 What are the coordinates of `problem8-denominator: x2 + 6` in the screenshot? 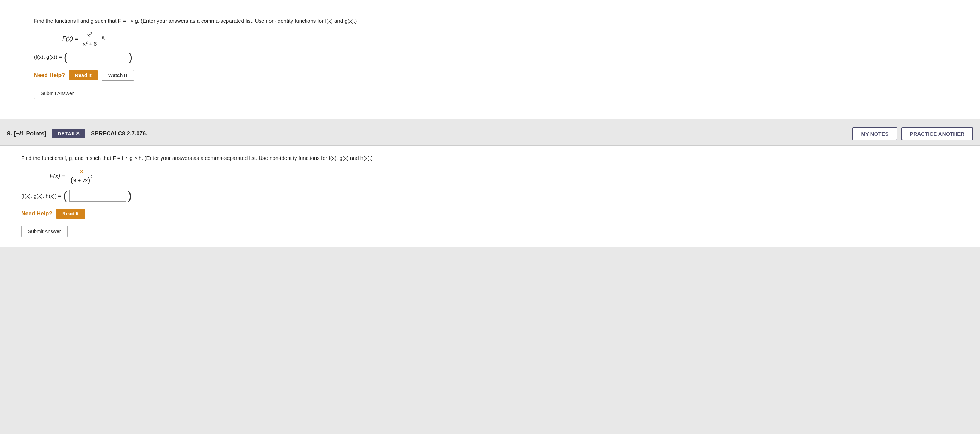 It's located at (90, 43).